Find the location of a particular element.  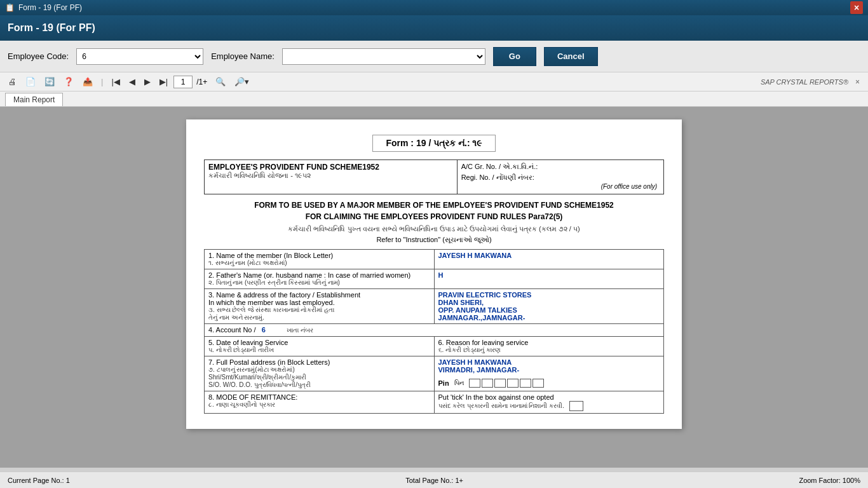

scheme-gu: કર્મચારી ભવિષ્યનિધિ યોજના - ૧૯૫૨ is located at coordinates (330, 175).